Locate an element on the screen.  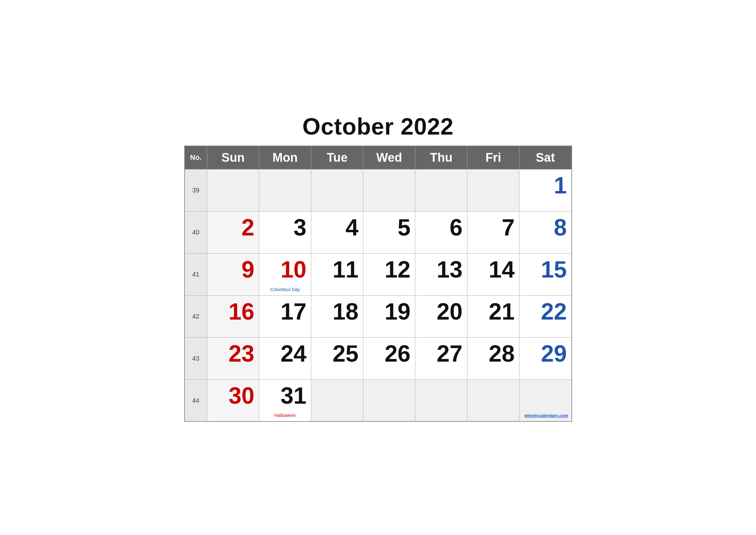
day-cell: 4 is located at coordinates (337, 232).